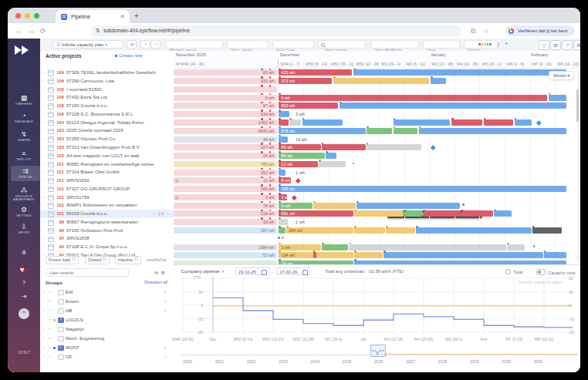 This screenshot has height=380, width=588. Describe the element at coordinates (514, 271) in the screenshot. I see `total-radio: Total` at that location.